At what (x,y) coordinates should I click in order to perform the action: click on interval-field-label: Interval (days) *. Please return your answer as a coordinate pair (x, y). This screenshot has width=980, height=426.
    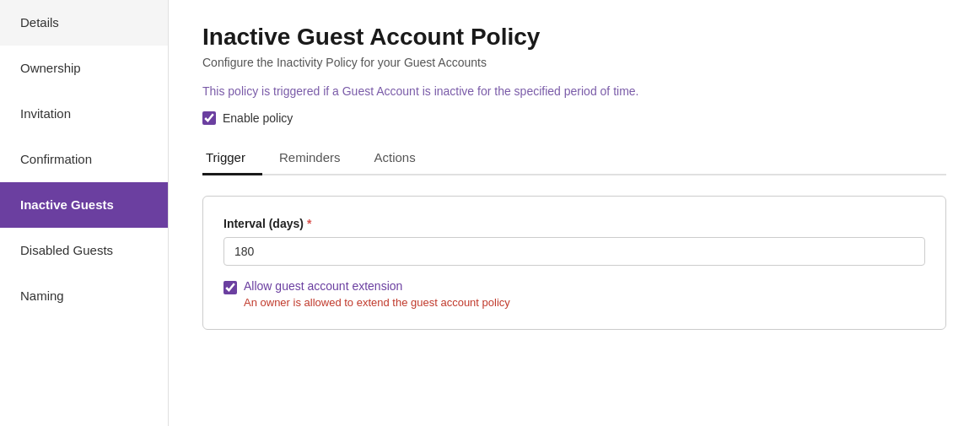
    Looking at the image, I should click on (574, 224).